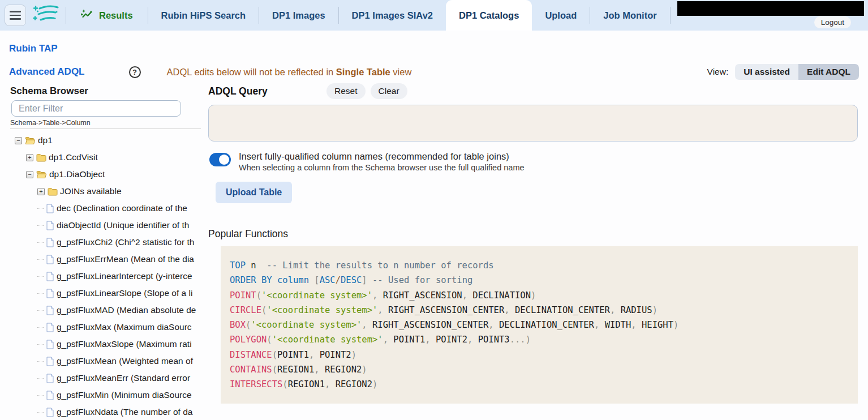  Describe the element at coordinates (767, 72) in the screenshot. I see `view-ui-assisted-button: UI assisted` at that location.